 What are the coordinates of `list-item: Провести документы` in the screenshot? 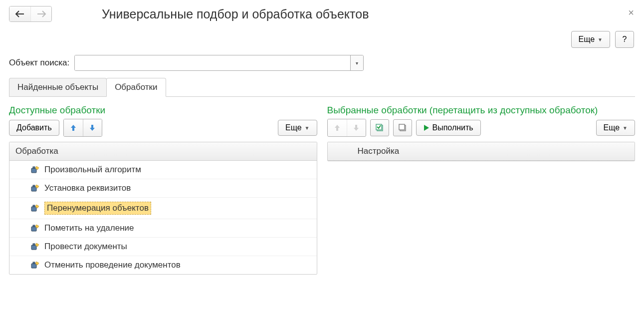 It's located at (163, 247).